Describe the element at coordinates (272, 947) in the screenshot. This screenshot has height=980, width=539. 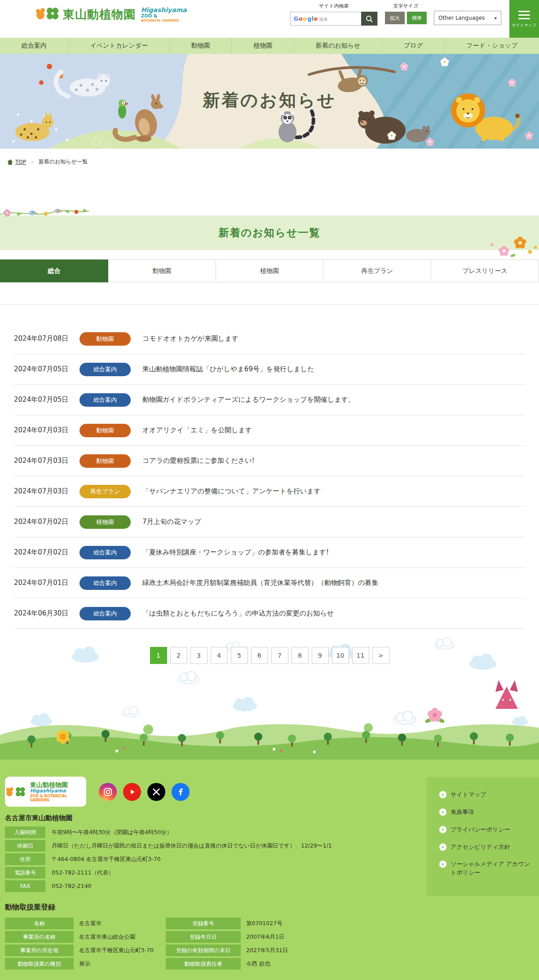
I see `registration-tables: 名称 名古屋市 事業所の名称 名古屋市東山総合公園 事業所の所在地 名古屋市千種…` at that location.